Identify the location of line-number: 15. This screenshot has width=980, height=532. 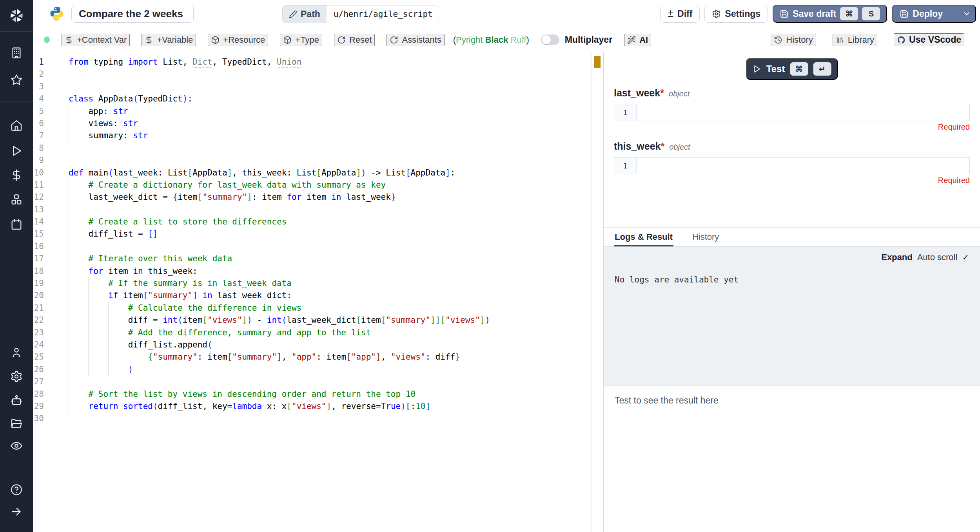
(38, 234).